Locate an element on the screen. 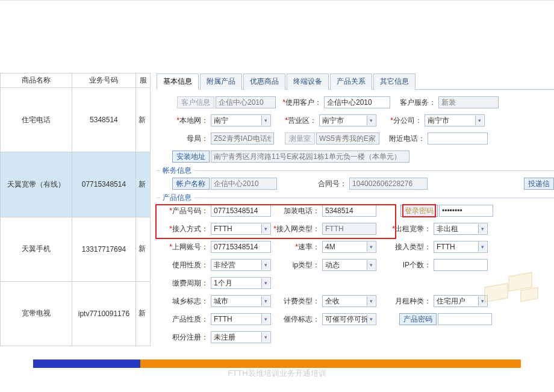 This screenshot has width=554, height=392. net-acct-label: 上网账号： is located at coordinates (184, 247).